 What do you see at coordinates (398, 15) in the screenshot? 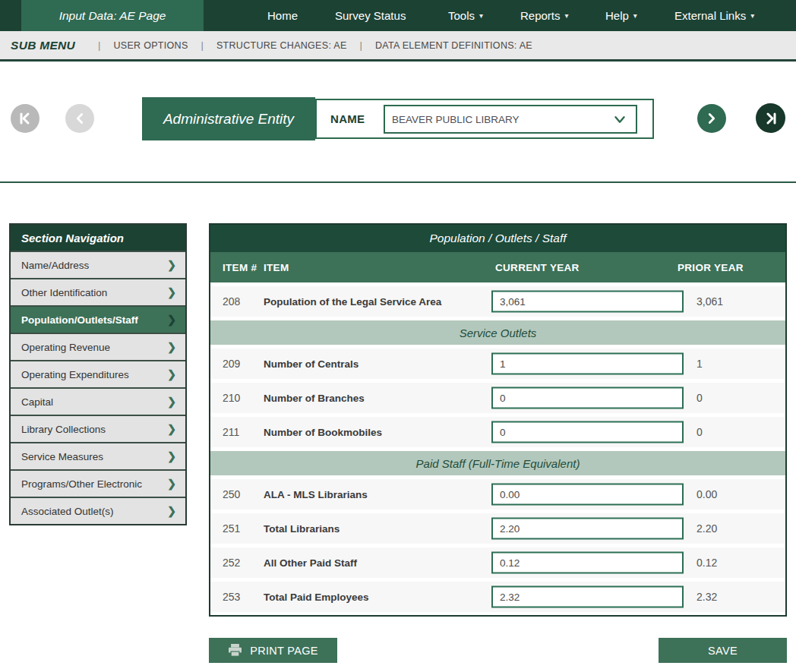
I see `top-nav-bar: Input Data: AE Page Home Survey Status T…` at bounding box center [398, 15].